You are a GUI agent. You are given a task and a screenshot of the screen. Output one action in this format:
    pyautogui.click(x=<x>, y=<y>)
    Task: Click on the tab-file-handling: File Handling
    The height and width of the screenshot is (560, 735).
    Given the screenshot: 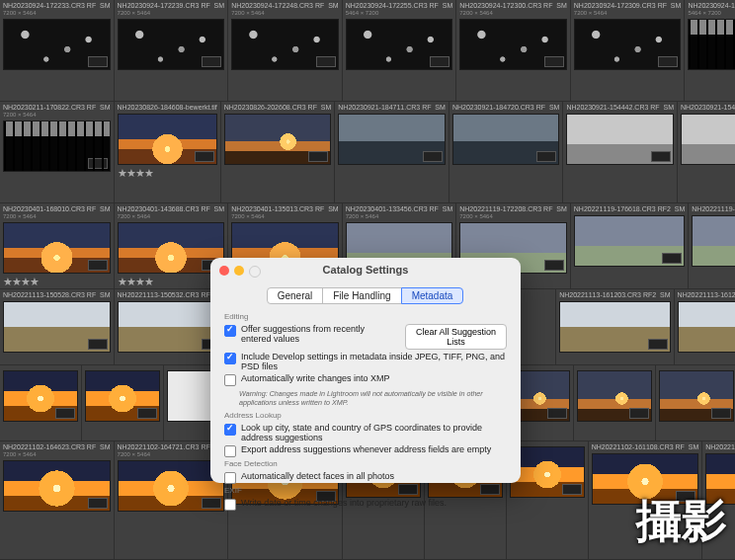 What is the action you would take?
    pyautogui.click(x=362, y=296)
    